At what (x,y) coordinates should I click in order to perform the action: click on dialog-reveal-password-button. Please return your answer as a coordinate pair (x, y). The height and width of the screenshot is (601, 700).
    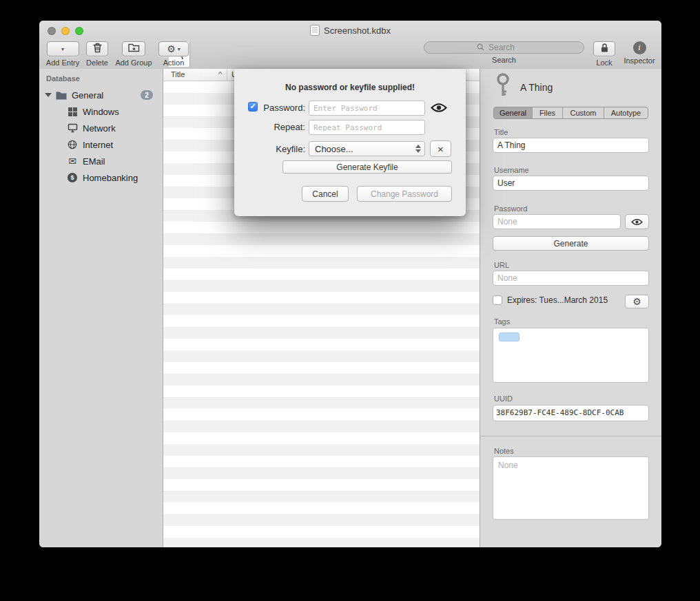
    Looking at the image, I should click on (439, 107).